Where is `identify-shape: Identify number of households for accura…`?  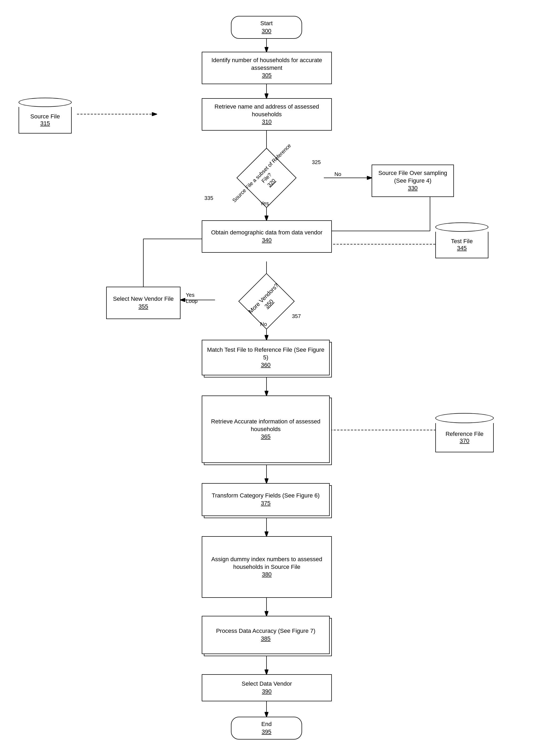 identify-shape: Identify number of households for accura… is located at coordinates (267, 68).